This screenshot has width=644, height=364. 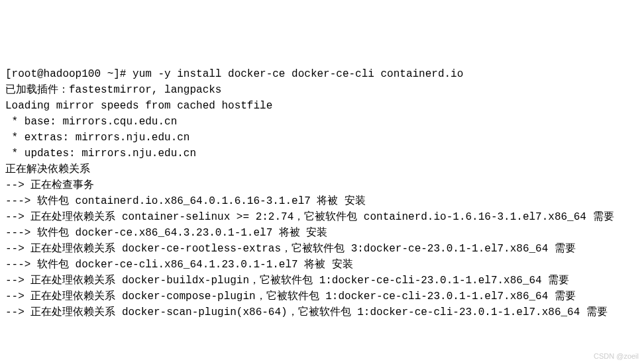 I want to click on terminal-line: --> 正在处理依赖关系 docker-buildx-plugin，它被软件包 …, so click(x=322, y=281).